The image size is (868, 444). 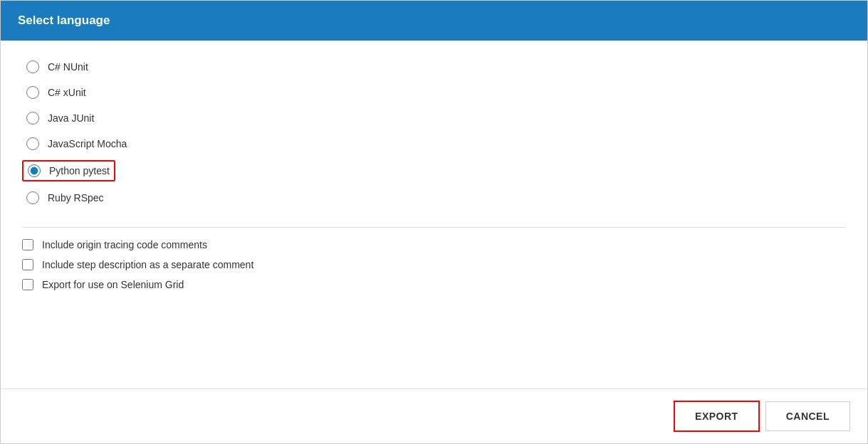 What do you see at coordinates (434, 416) in the screenshot?
I see `dialog-footer: EXPORT CANCEL` at bounding box center [434, 416].